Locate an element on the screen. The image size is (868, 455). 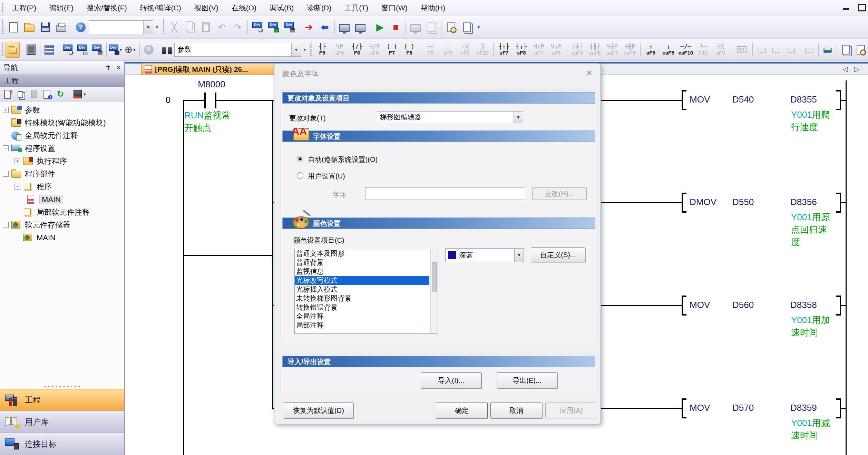
dialog-close-icon: × is located at coordinates (589, 73).